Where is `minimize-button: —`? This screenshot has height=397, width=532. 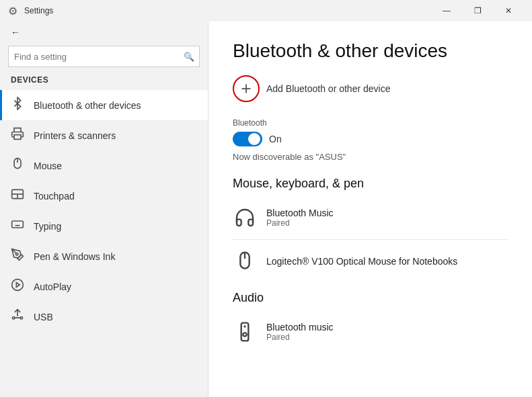 minimize-button: — is located at coordinates (447, 11).